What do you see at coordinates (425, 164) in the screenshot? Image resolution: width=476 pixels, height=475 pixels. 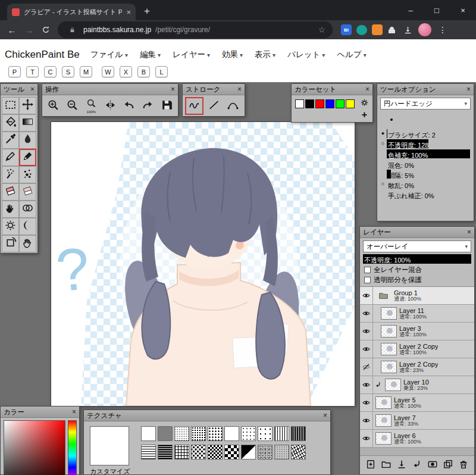 I see `brush-setting-row: 混色: 0%` at bounding box center [425, 164].